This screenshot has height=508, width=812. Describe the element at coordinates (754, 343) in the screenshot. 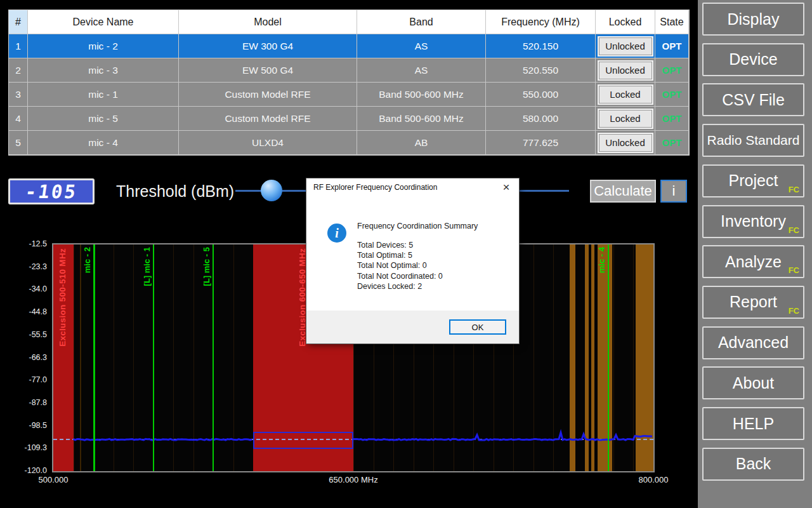

I see `sidebar-button-advanced: Advanced` at that location.